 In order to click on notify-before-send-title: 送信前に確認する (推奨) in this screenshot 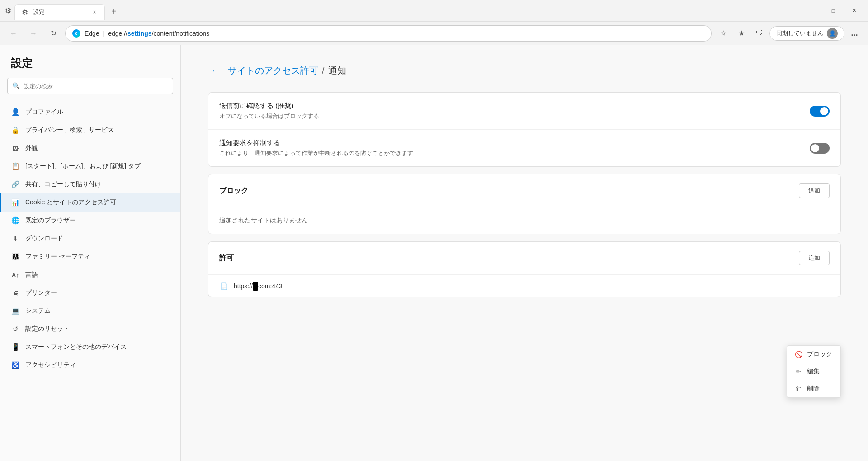, I will do `click(514, 106)`.